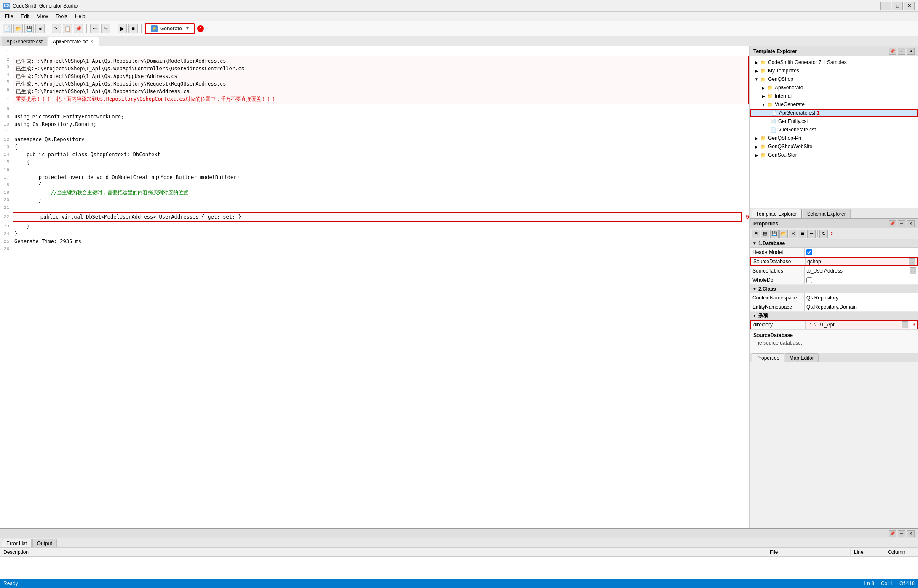 The image size is (918, 588). What do you see at coordinates (25, 16) in the screenshot?
I see `menu-edit: Edit` at bounding box center [25, 16].